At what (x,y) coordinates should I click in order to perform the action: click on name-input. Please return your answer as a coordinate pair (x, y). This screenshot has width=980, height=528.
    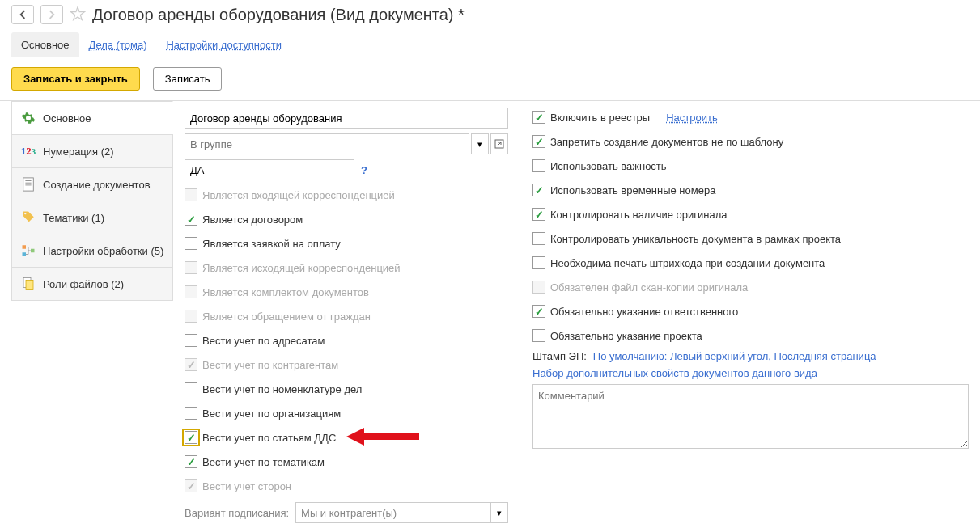
    Looking at the image, I should click on (346, 118).